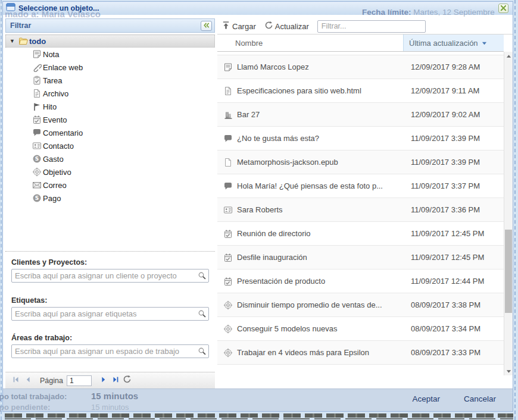  Describe the element at coordinates (361, 91) in the screenshot. I see `table-row: Especificaciones para sitio web.html12/0…` at that location.